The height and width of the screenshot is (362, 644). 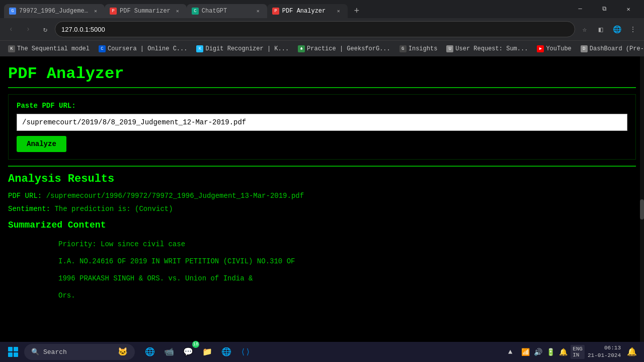 I want to click on bookmark-sequential-favicon: K, so click(x=12, y=49).